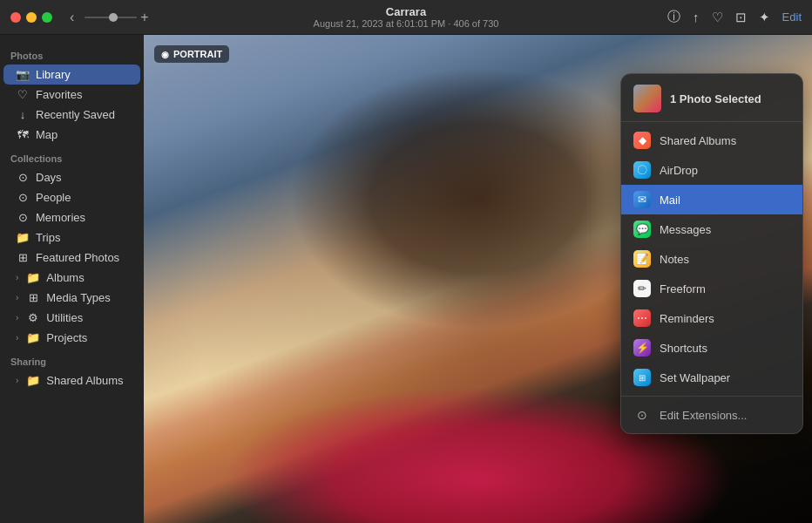 Image resolution: width=812 pixels, height=523 pixels. What do you see at coordinates (84, 134) in the screenshot?
I see `sidebar-item-label: Map` at bounding box center [84, 134].